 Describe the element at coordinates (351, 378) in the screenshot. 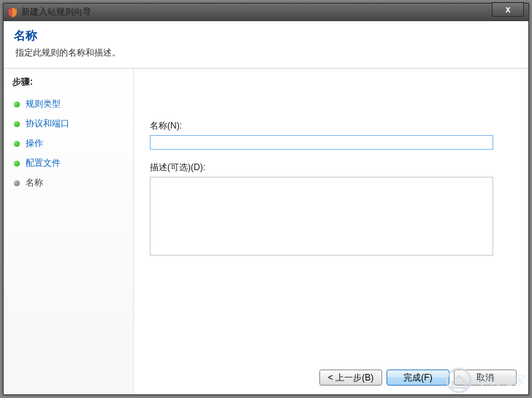

I see `back-button: < 上一步(B)` at that location.